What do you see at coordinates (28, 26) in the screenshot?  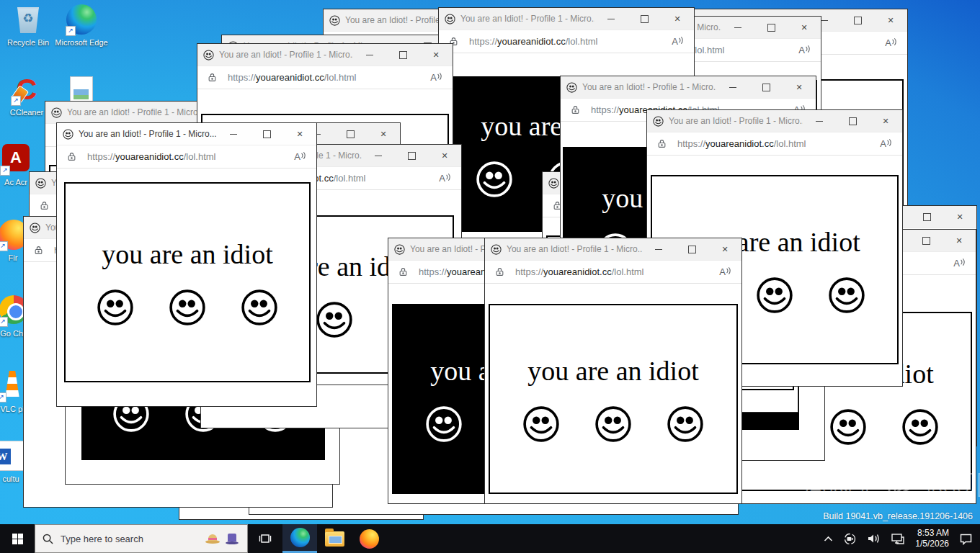 I see `desktop-icon-recycle-bin: Recycle Bin` at bounding box center [28, 26].